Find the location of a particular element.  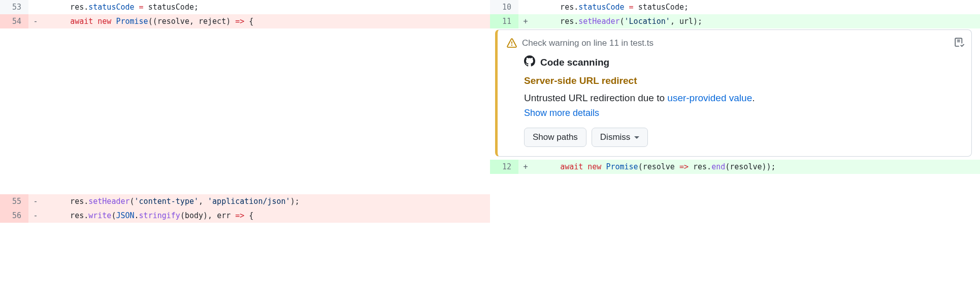

diff-line: 55- res.setHeader('content-type', 'appli… is located at coordinates (245, 201).